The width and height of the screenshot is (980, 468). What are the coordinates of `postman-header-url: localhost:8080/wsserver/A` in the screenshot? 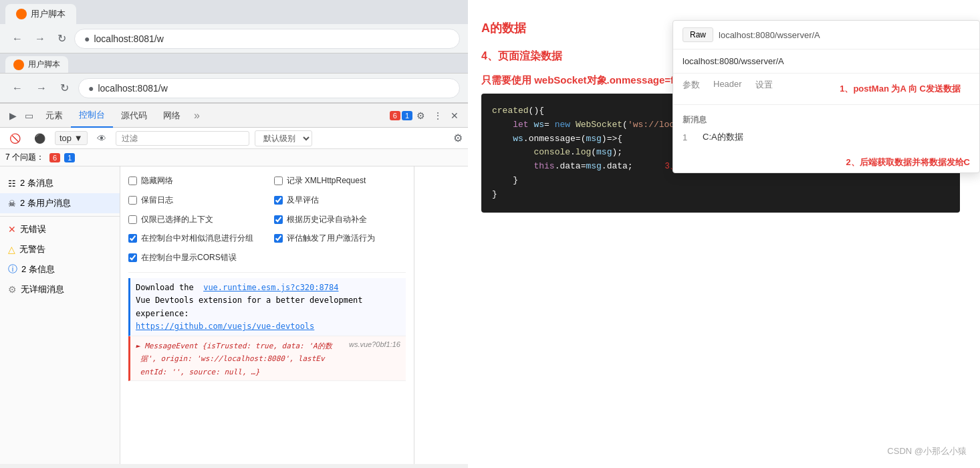 It's located at (844, 35).